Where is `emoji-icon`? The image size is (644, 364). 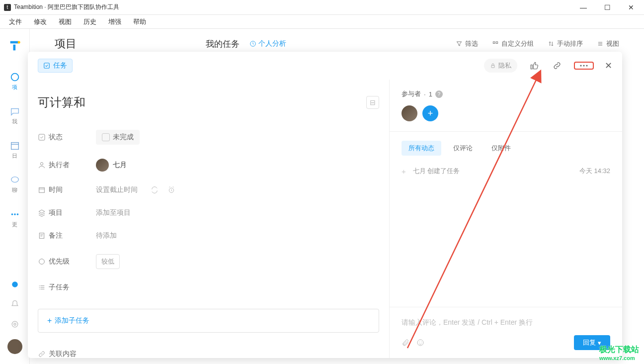
emoji-icon is located at coordinates (420, 343).